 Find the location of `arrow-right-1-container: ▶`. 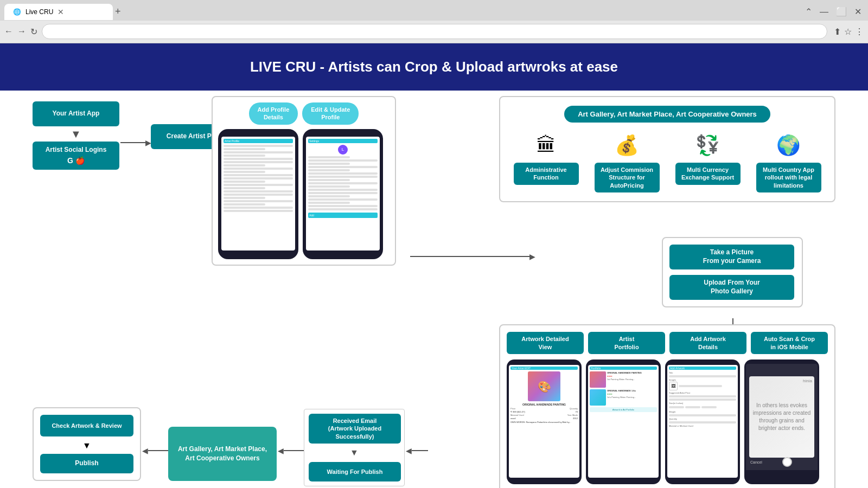

arrow-right-1-container: ▶ is located at coordinates (136, 143).